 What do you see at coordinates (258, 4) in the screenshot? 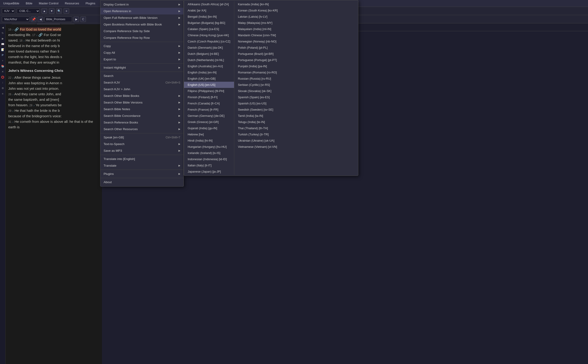
I see `lang-item: Kannada (India) [kn-IN]` at bounding box center [258, 4].